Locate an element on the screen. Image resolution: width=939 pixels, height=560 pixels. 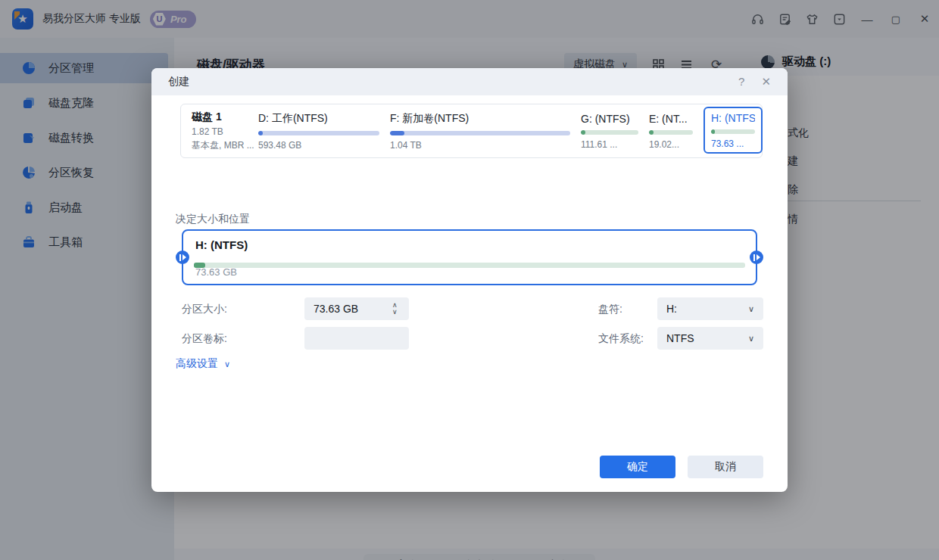
advanced-settings-link: 高级设置 ∨ is located at coordinates (203, 364).